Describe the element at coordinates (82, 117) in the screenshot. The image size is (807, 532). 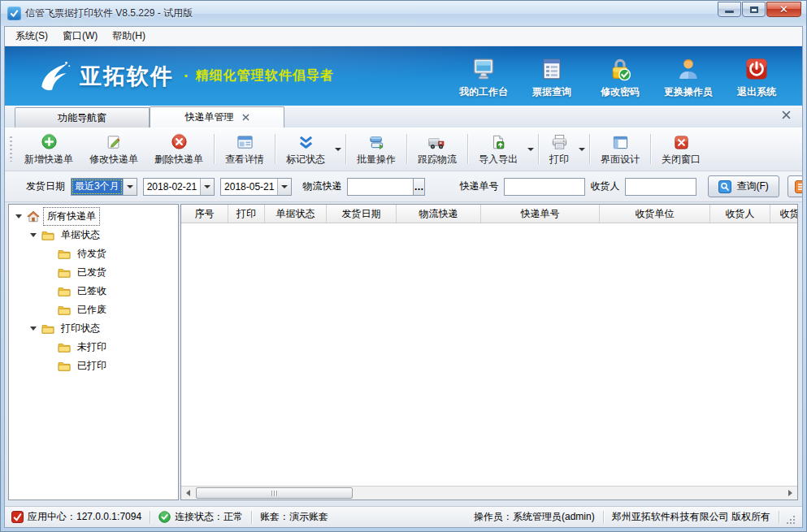
I see `tab-function-nav: 功能导航窗` at that location.